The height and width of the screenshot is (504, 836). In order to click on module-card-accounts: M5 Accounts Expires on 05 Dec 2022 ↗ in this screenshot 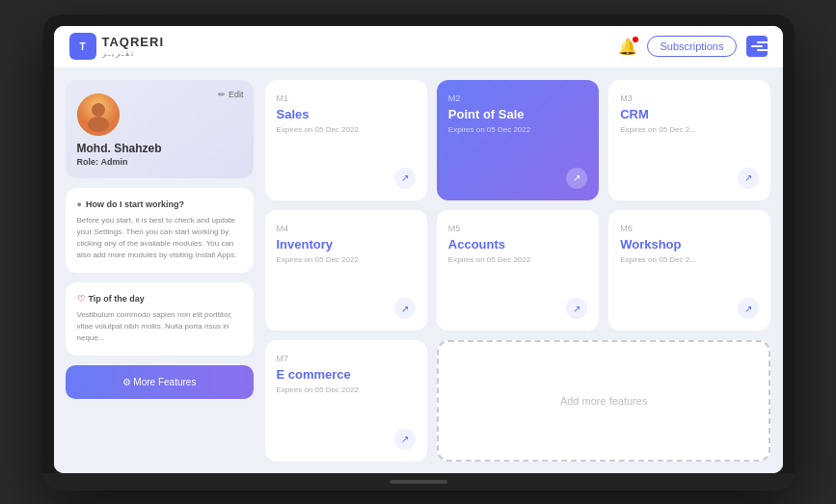, I will do `click(518, 270)`.